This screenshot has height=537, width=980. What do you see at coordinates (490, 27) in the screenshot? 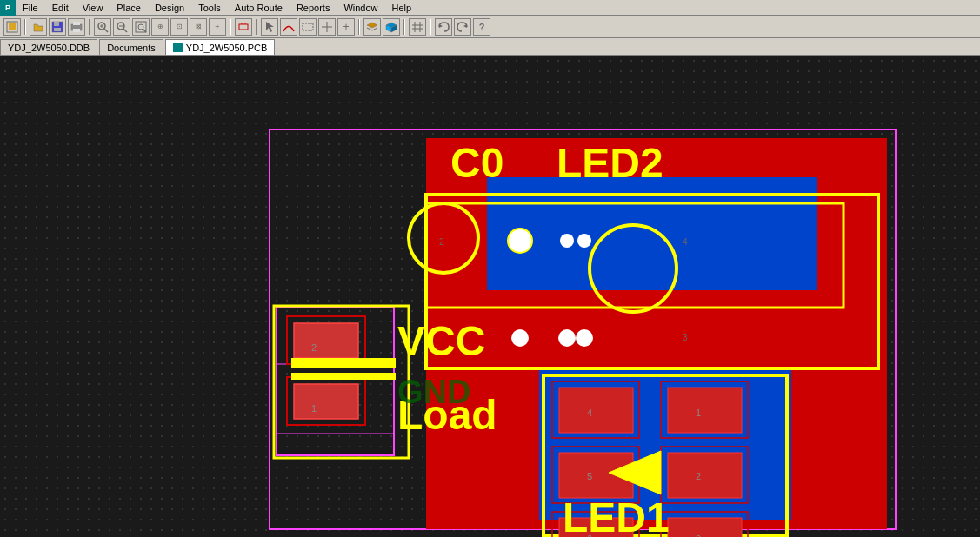
I see `toolbar: ⊕ ⊡ ⊠ + + ?` at bounding box center [490, 27].